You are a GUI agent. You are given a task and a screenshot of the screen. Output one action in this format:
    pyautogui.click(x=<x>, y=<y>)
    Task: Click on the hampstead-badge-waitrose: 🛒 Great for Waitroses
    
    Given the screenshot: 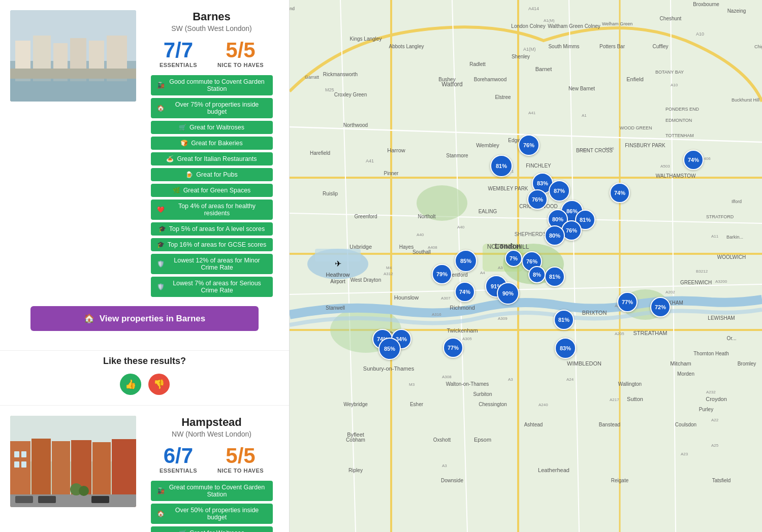 What is the action you would take?
    pyautogui.click(x=212, y=529)
    